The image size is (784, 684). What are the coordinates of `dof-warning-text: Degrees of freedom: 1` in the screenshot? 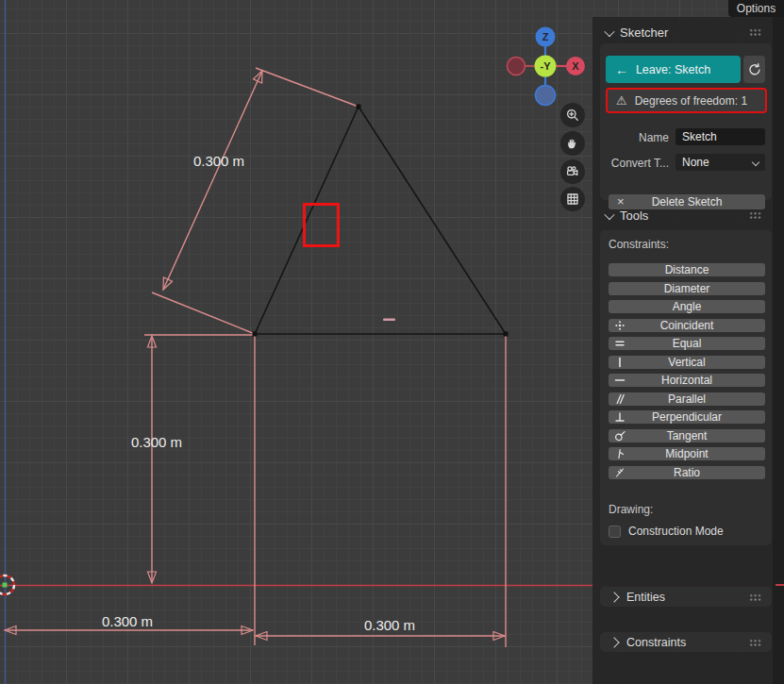 It's located at (691, 101).